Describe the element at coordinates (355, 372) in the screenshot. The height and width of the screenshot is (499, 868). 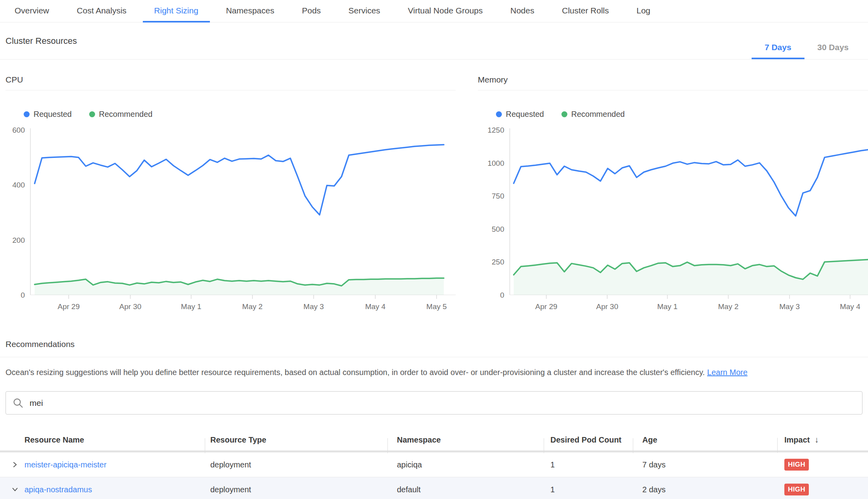
I see `recommendations-description-text: Ocean's resizing suggestions will help y…` at that location.